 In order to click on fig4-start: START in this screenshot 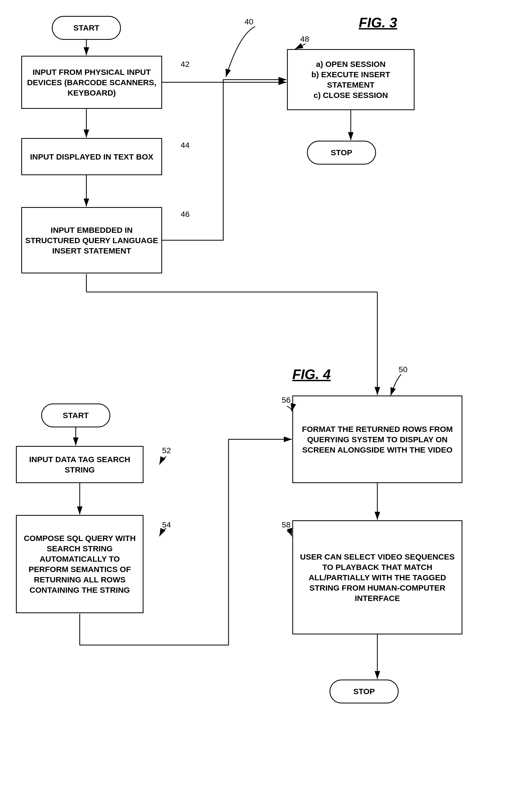, I will do `click(76, 415)`.